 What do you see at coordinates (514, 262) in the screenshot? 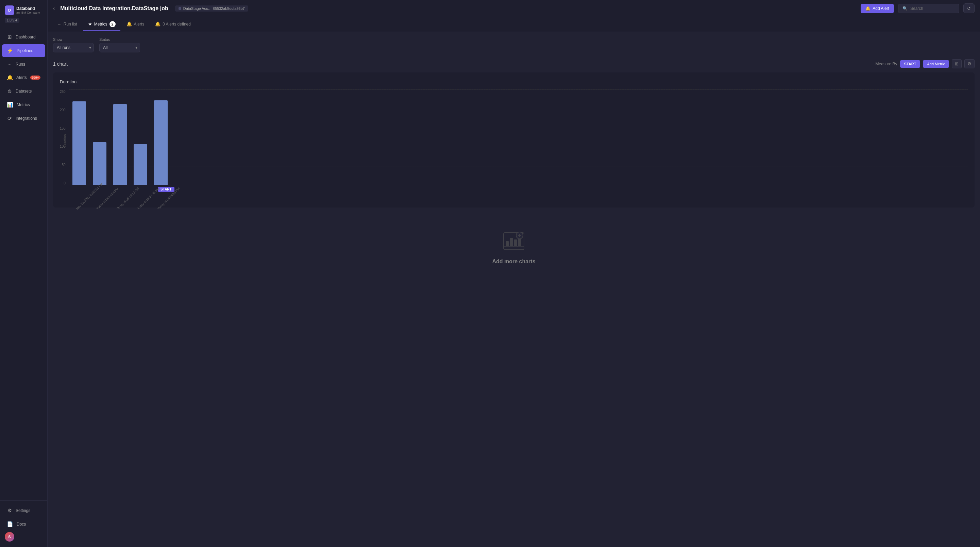
I see `add-more-label: Add more charts` at bounding box center [514, 262].